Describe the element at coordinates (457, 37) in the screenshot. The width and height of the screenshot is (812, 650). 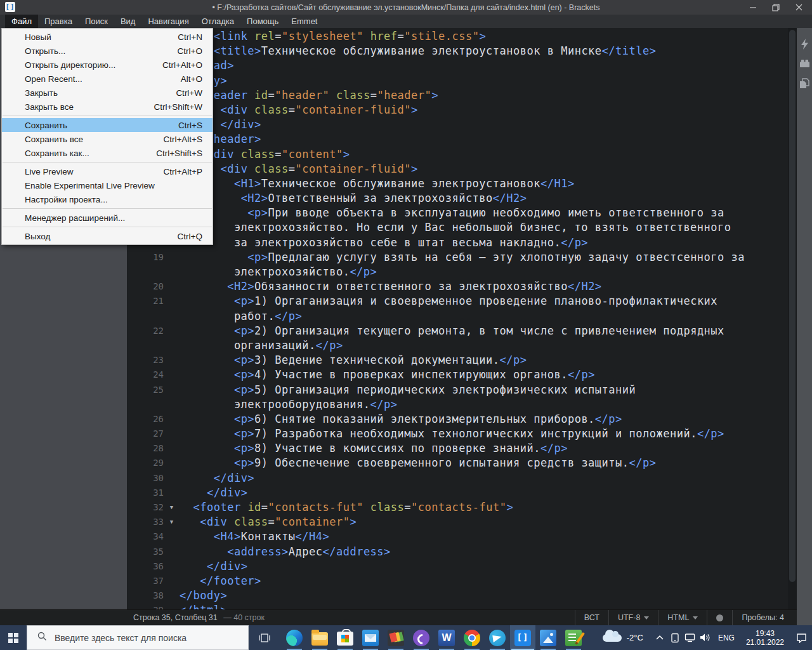
I see `code-line: 6 <link rel="stylesheet" href="stile.css…` at that location.